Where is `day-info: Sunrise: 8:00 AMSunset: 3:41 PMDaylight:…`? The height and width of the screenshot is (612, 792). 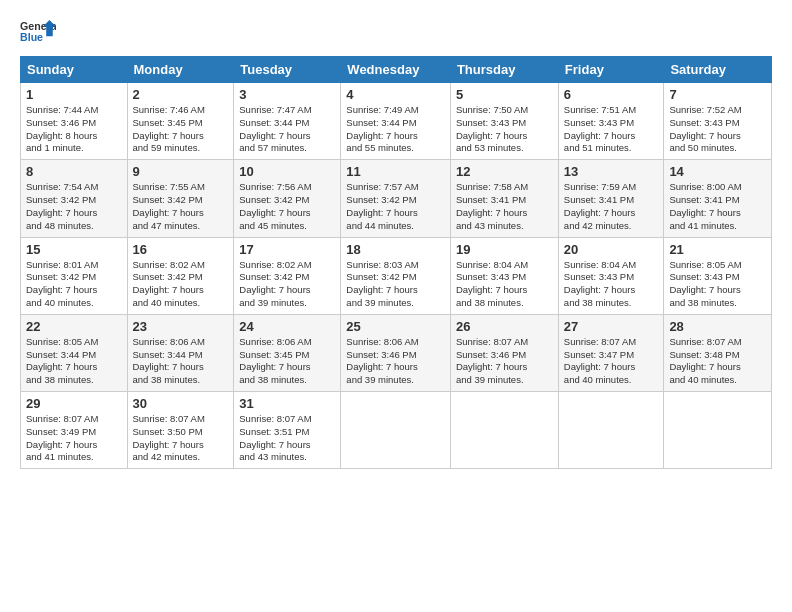 day-info: Sunrise: 8:00 AMSunset: 3:41 PMDaylight:… is located at coordinates (718, 206).